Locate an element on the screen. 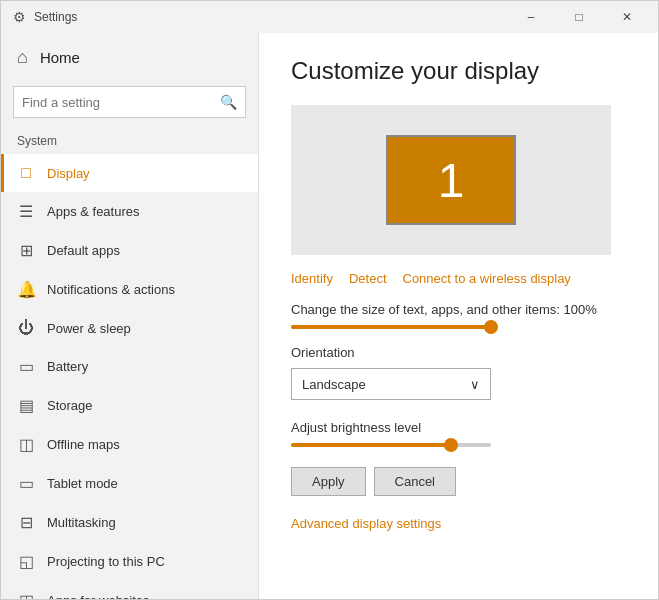  connect-wireless-link: Connect to a wireless display is located at coordinates (487, 278).